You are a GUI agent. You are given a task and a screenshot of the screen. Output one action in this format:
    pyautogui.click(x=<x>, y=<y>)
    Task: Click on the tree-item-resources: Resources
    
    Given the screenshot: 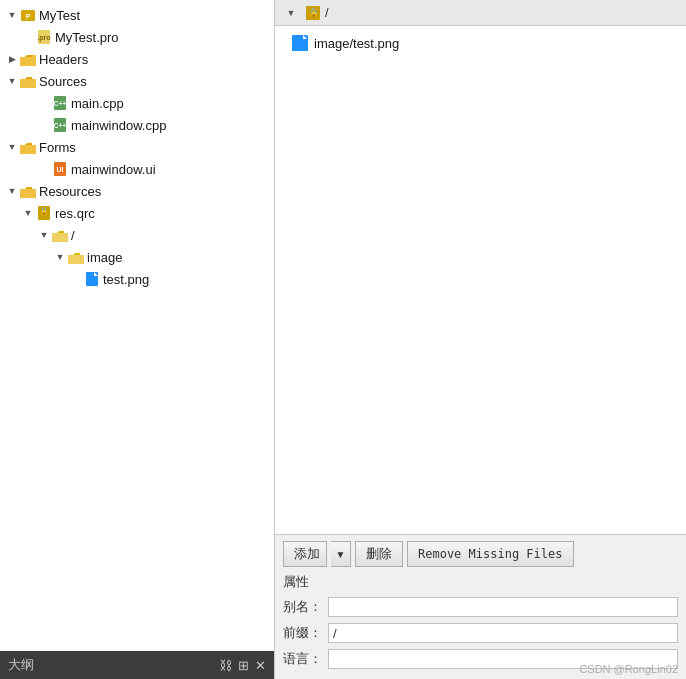 What is the action you would take?
    pyautogui.click(x=137, y=191)
    